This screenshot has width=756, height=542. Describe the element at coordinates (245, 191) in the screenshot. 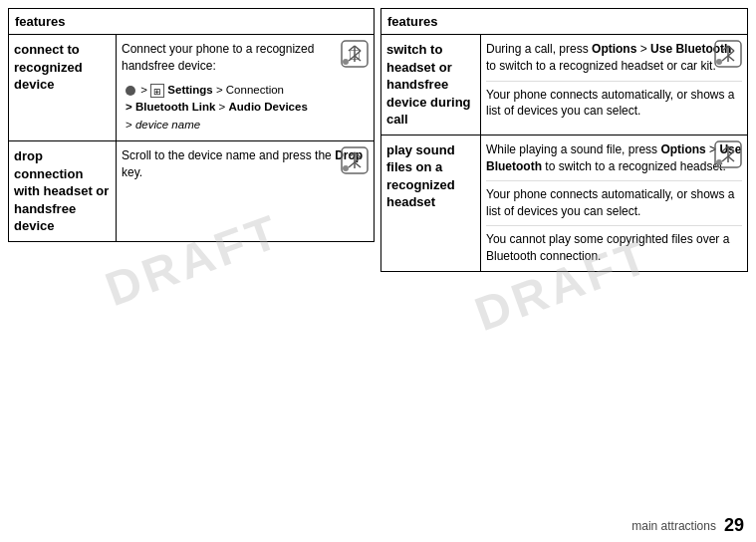

I see `feature-desc-drop: Scroll to the device name and press the …` at that location.